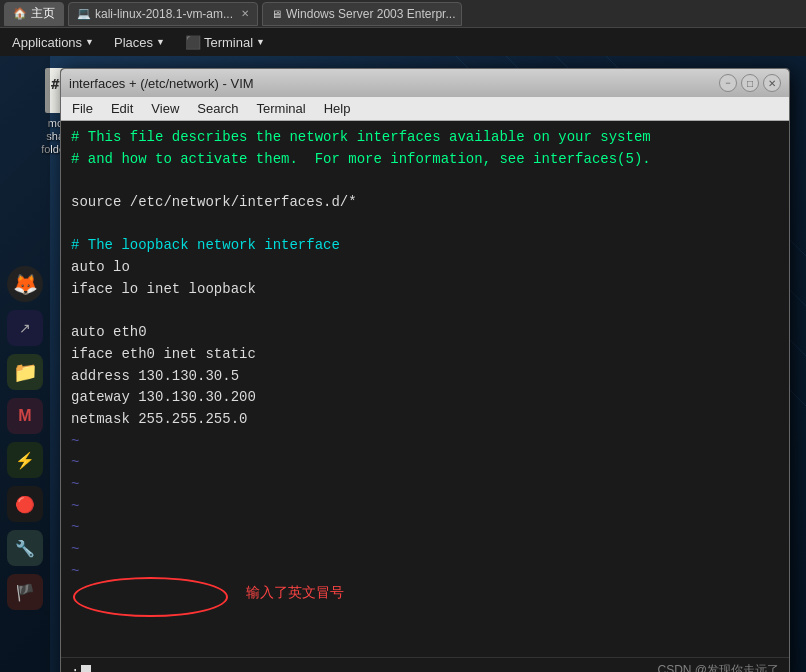 This screenshot has height=672, width=806. Describe the element at coordinates (86, 669) in the screenshot. I see `cursor-block` at that location.